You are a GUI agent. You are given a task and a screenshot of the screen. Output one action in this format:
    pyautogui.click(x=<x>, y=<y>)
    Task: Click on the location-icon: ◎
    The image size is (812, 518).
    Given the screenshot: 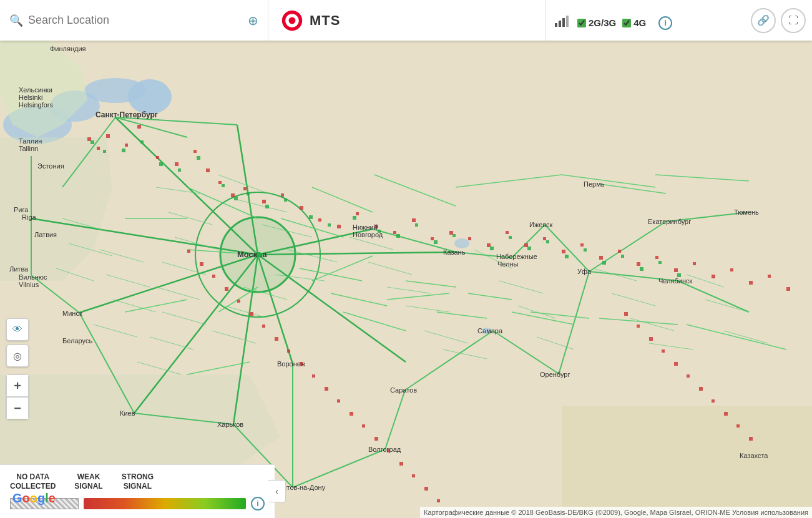 What is the action you would take?
    pyautogui.click(x=17, y=356)
    